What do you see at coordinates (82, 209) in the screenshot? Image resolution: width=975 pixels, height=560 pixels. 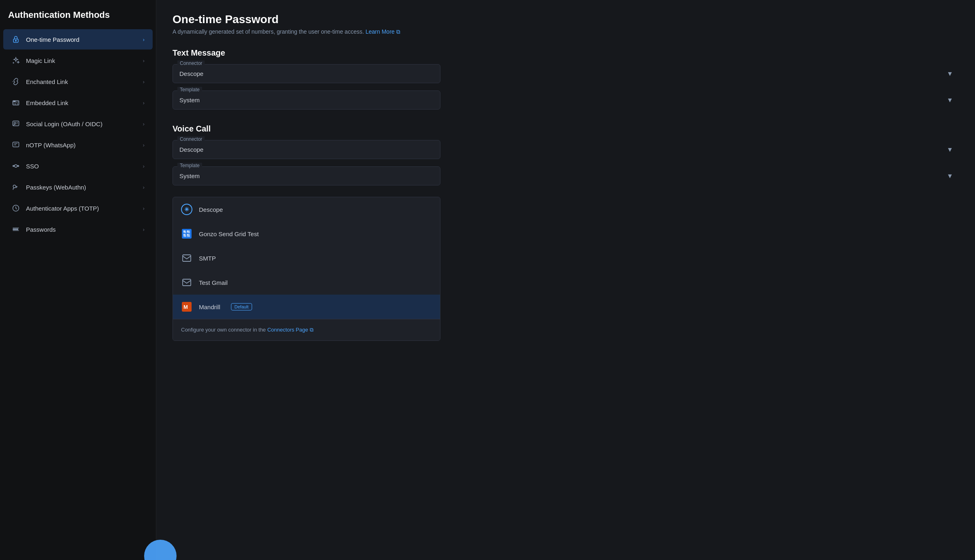 I see `sidebar-item-totp-label: Authenticator Apps (TOTP)` at bounding box center [82, 209].